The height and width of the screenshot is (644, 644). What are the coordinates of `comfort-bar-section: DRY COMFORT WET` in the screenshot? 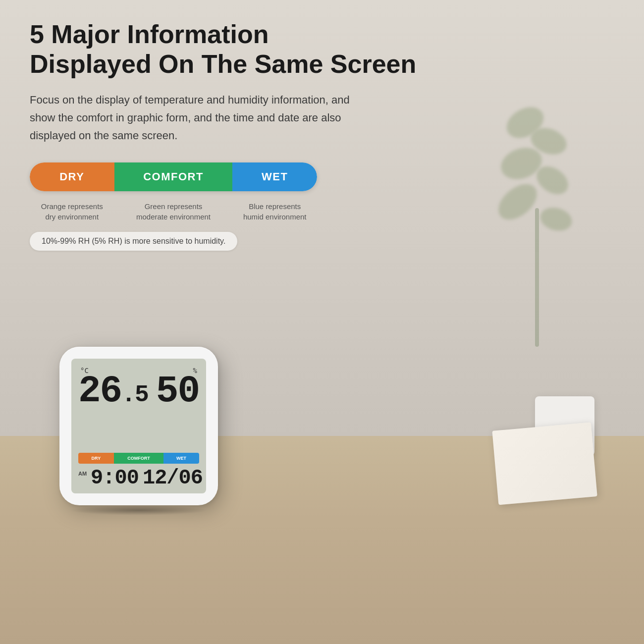 It's located at (233, 177).